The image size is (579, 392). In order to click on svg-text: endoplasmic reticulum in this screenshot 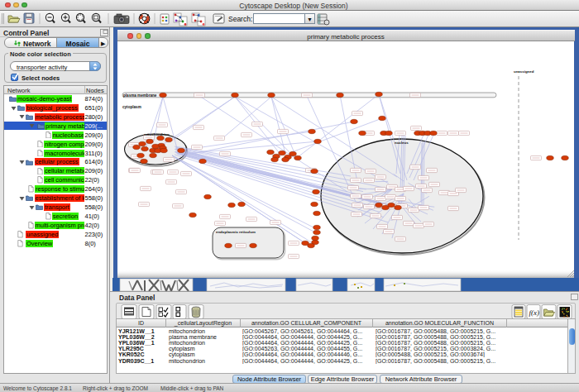, I will do `click(236, 232)`.